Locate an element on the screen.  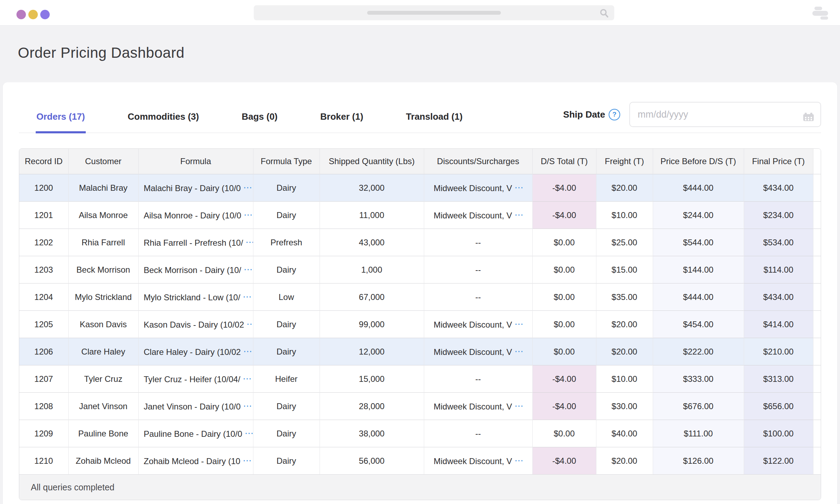
cell-customer: Rhia Farrell is located at coordinates (103, 243).